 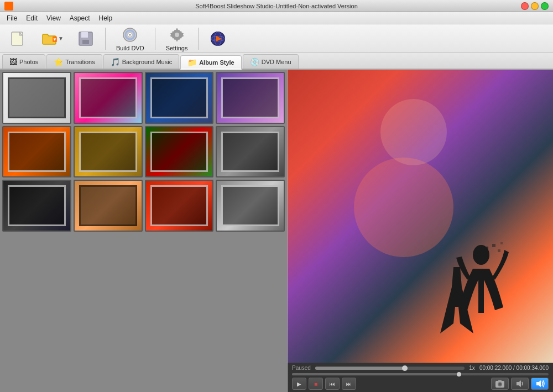 What do you see at coordinates (420, 384) in the screenshot?
I see `controls-row: ▶ ■ ⏮ ⏭` at bounding box center [420, 384].